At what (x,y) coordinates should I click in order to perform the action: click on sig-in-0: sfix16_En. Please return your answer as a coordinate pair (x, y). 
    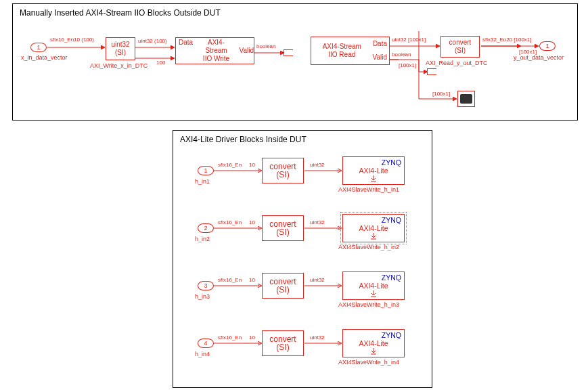
    Looking at the image, I should click on (230, 165).